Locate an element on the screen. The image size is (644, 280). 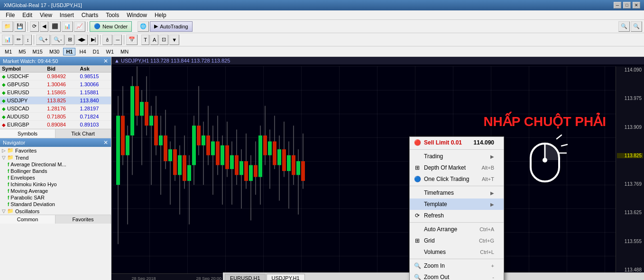
market-watch-row: ◆ EURUSD 1.15865 1.15881 is located at coordinates (55, 93).